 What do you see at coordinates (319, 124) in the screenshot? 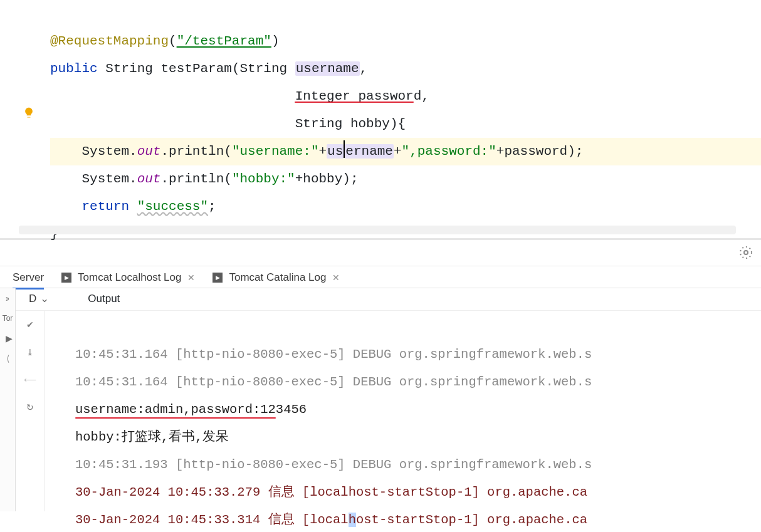
I see `param3-type: String` at bounding box center [319, 124].